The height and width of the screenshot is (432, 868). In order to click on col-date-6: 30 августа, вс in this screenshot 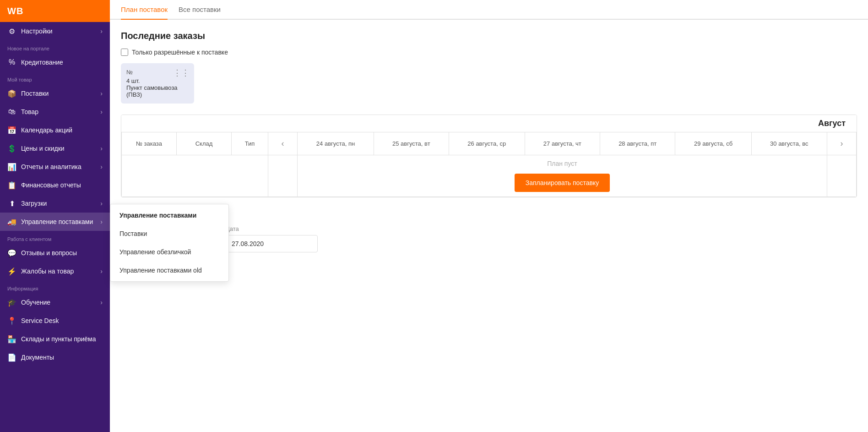, I will do `click(789, 144)`.